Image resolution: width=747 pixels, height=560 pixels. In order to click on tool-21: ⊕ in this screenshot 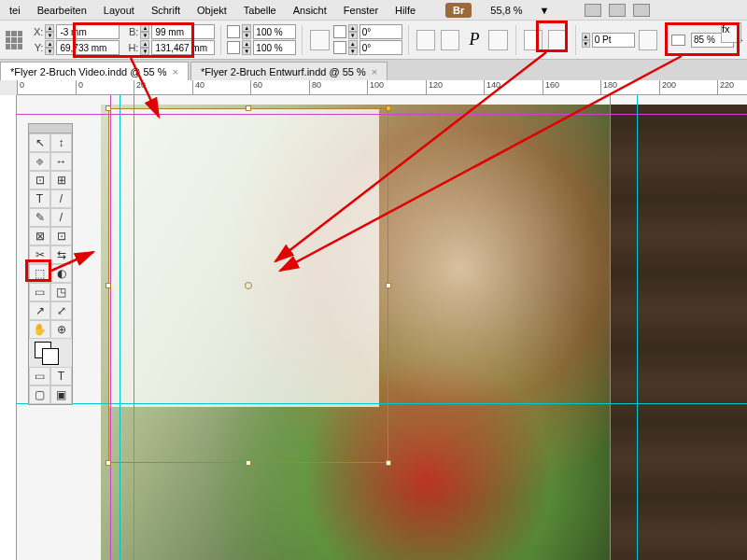, I will do `click(62, 329)`.